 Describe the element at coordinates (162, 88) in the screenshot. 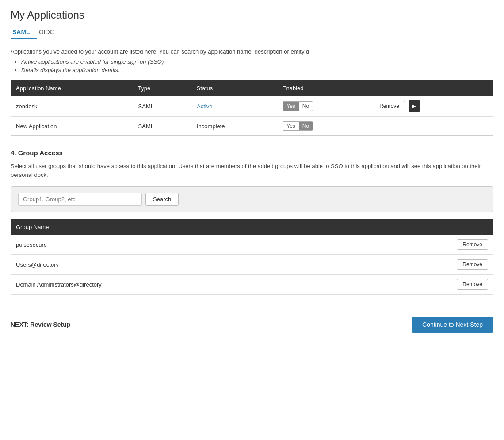

I see `col-type: Type` at that location.